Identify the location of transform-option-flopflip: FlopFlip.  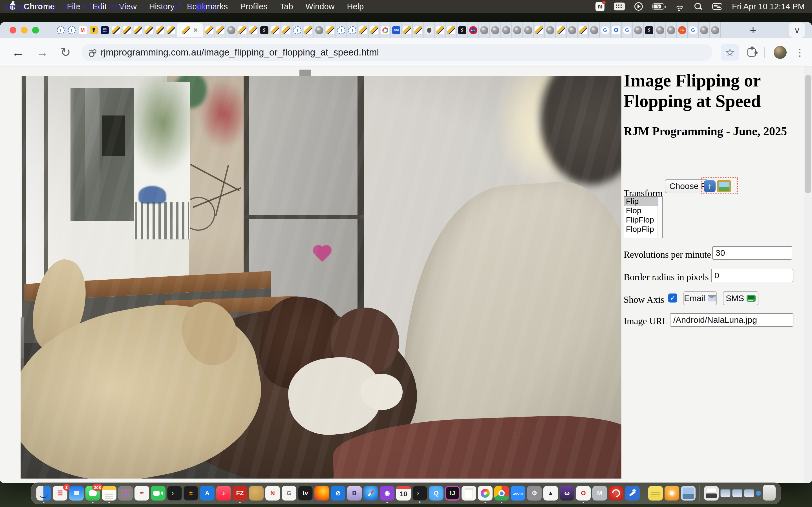
(643, 229).